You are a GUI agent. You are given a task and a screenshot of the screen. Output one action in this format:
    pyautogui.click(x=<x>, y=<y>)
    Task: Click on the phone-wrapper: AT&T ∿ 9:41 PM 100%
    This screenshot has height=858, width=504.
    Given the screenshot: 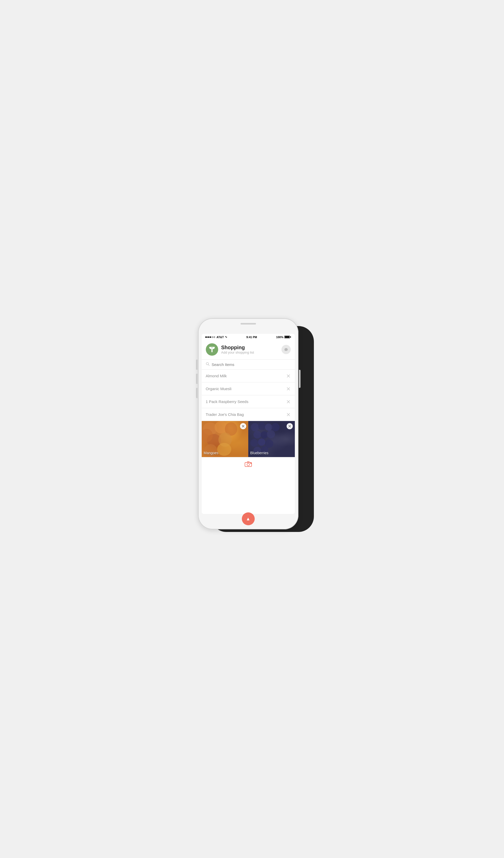 What is the action you would take?
    pyautogui.click(x=252, y=429)
    